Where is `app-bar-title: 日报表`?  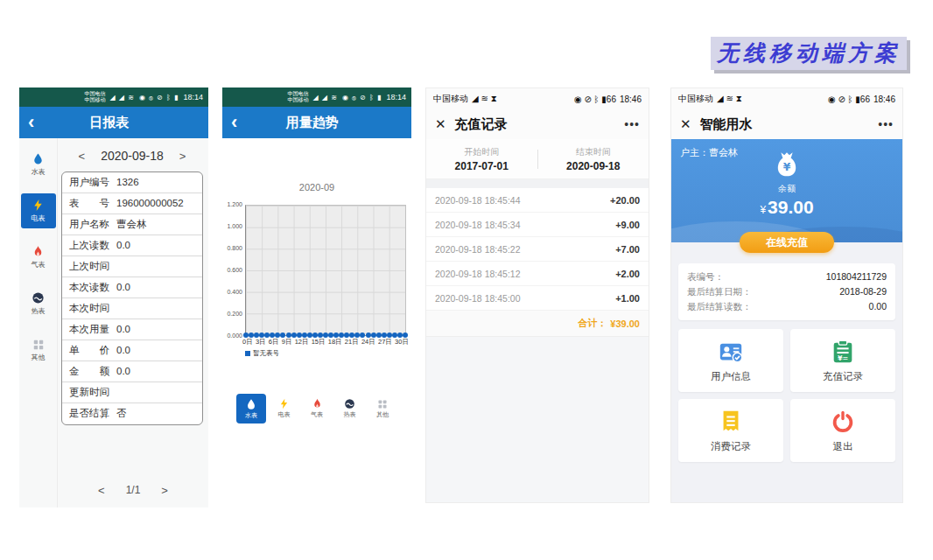 app-bar-title: 日报表 is located at coordinates (109, 122).